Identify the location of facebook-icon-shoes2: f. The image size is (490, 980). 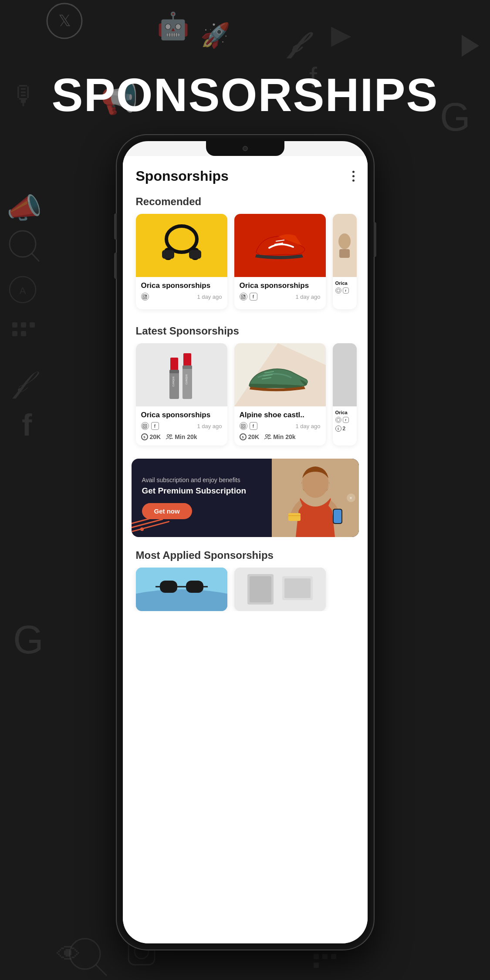
(253, 426).